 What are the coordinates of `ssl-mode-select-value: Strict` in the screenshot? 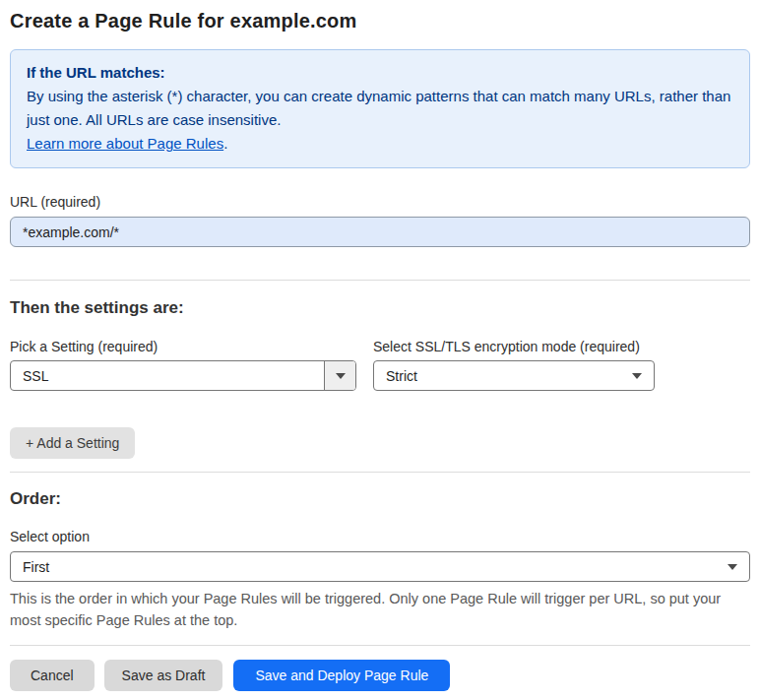 It's located at (402, 376).